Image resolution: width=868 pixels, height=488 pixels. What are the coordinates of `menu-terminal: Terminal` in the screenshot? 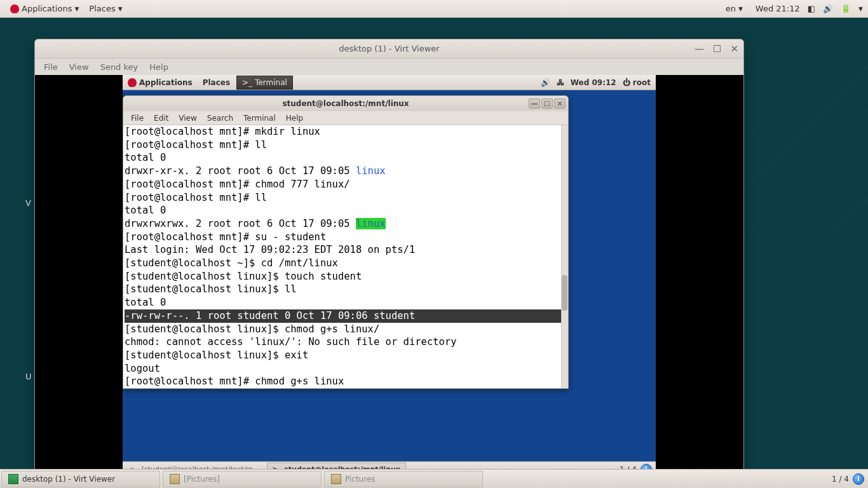 It's located at (259, 118).